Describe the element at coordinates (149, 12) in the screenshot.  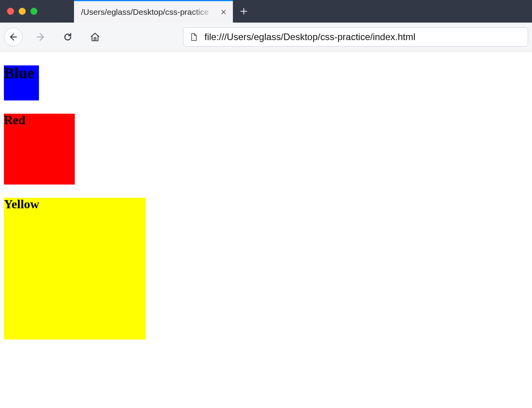
I see `tab-title: /Users/eglass/Desktop/css-practice` at that location.